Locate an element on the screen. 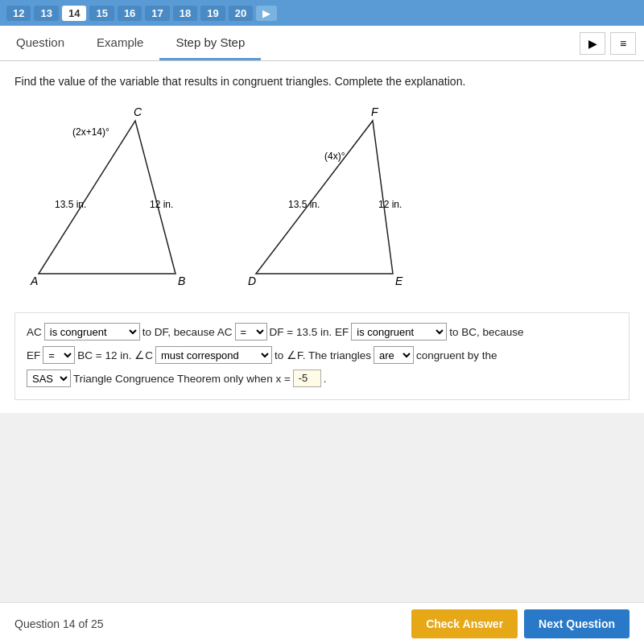 This screenshot has height=644, width=644. bc-value-text: BC = 12 in. ∠C is located at coordinates (115, 356).